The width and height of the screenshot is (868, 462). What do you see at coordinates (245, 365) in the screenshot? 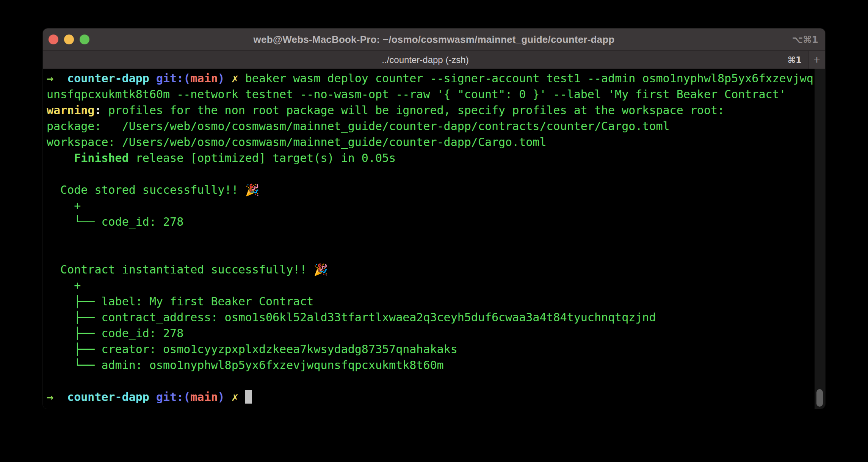
I see `terminal-text: └── admin: osmo1nyphwl8p5yx6fxzevjwqunsf…` at bounding box center [245, 365].